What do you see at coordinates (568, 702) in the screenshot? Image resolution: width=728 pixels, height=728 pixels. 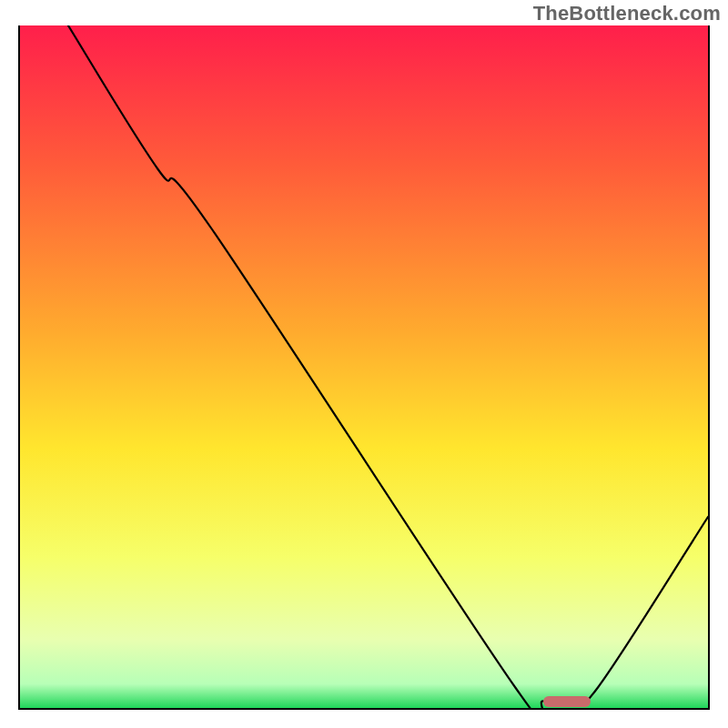 I see `optimal-range-marker` at bounding box center [568, 702].